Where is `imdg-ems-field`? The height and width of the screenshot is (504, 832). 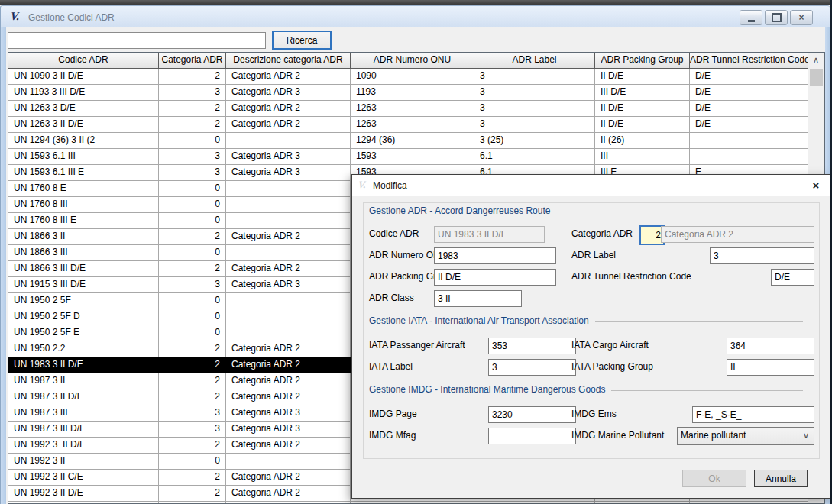
imdg-ems-field is located at coordinates (753, 415).